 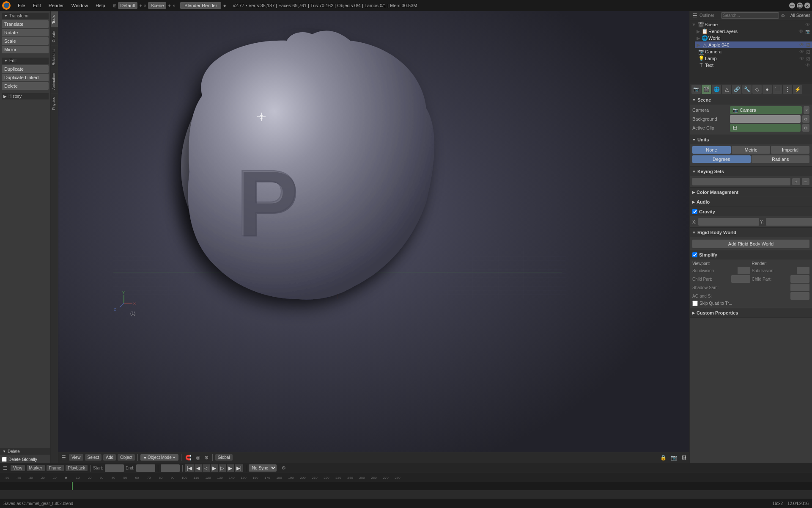 What do you see at coordinates (222, 468) in the screenshot?
I see `next-keyframe-btn: ▷` at bounding box center [222, 468].